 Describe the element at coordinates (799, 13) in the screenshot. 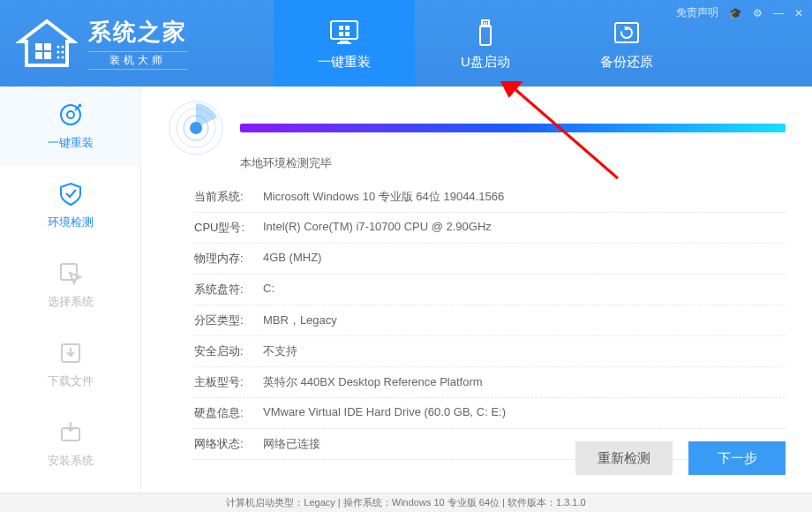

I see `close-icon: ✕` at that location.